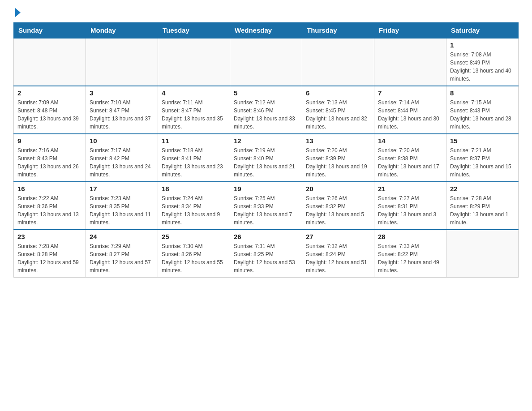 This screenshot has width=532, height=411. I want to click on weekday-header: Tuesday, so click(194, 30).